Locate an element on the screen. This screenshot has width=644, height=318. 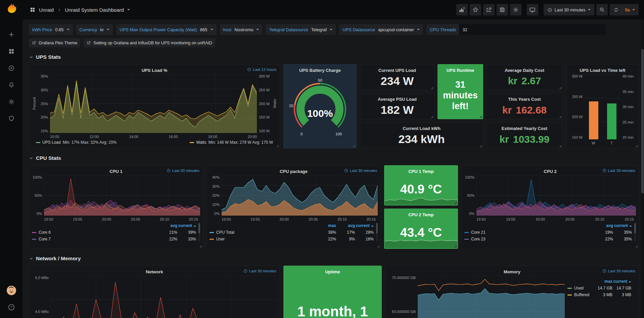
legend-row-used: Used 14.7 GB 14.7 GB is located at coordinates (599, 288).